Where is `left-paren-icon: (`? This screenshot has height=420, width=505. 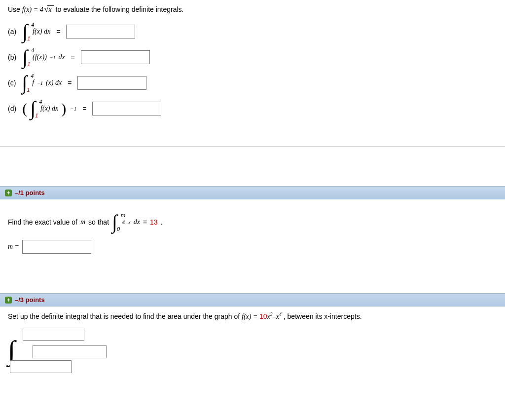 left-paren-icon: ( is located at coordinates (25, 109).